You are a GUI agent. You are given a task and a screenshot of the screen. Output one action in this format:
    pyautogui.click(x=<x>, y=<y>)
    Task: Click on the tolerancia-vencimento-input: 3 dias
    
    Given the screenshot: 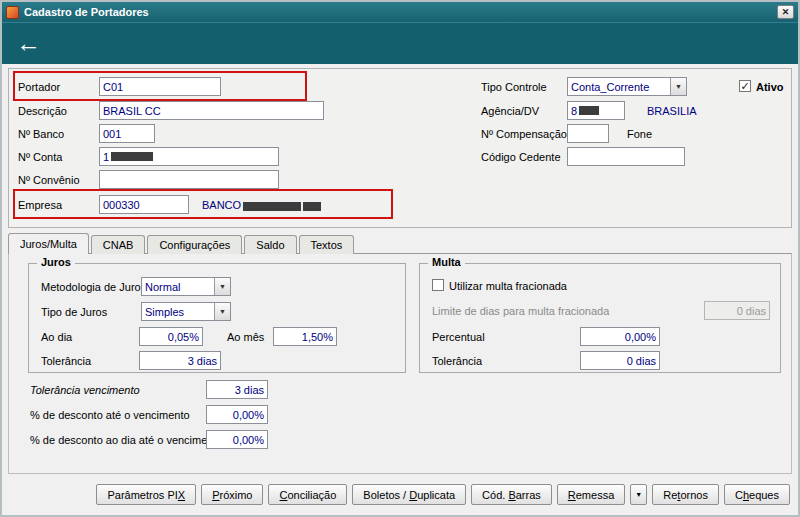 What is the action you would take?
    pyautogui.click(x=237, y=390)
    